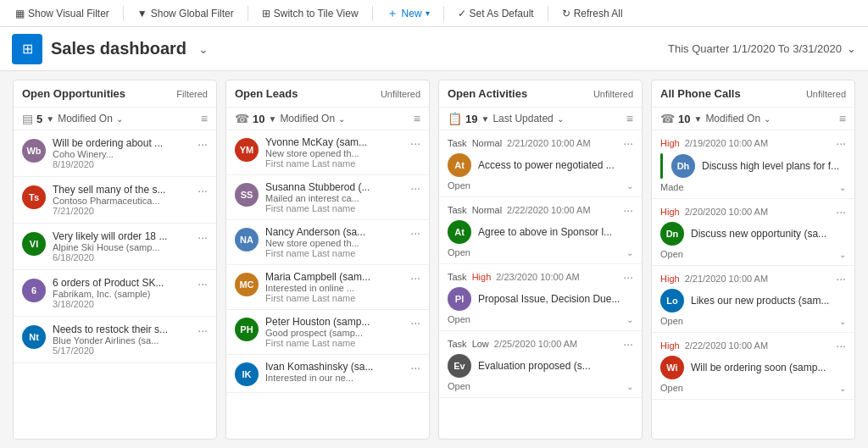  I want to click on lead-item: IK Ivan Komashinsky (sa... Interested in…, so click(327, 374).